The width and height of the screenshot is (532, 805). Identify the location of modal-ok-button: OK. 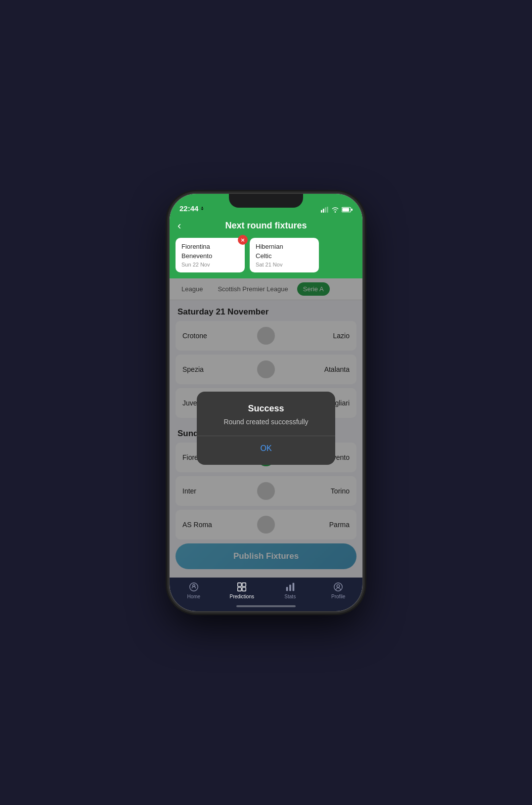
(266, 445).